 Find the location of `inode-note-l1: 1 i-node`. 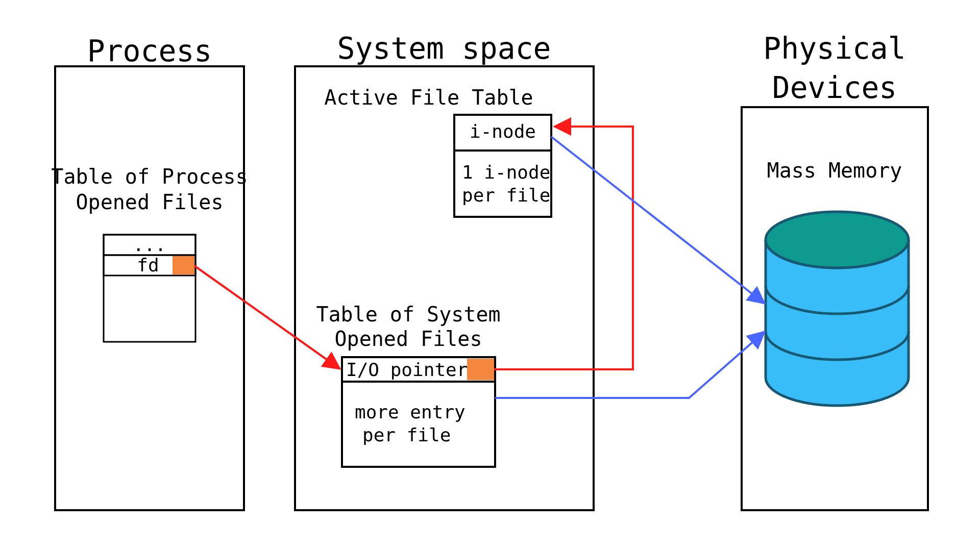

inode-note-l1: 1 i-node is located at coordinates (506, 172).